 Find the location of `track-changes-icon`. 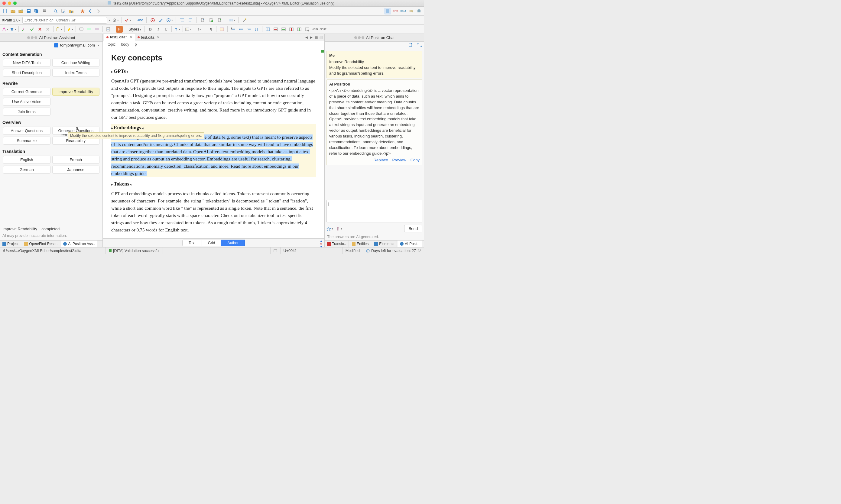

track-changes-icon is located at coordinates (5, 29).